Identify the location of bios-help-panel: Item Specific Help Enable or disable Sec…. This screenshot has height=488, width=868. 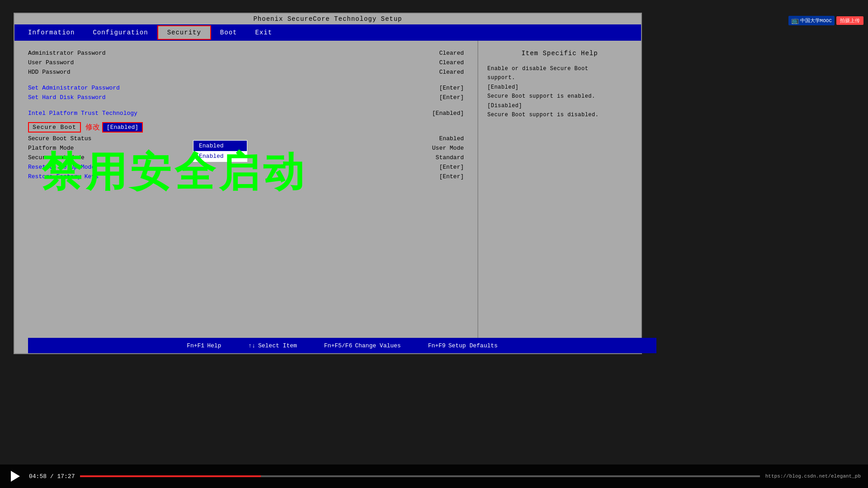
(560, 194).